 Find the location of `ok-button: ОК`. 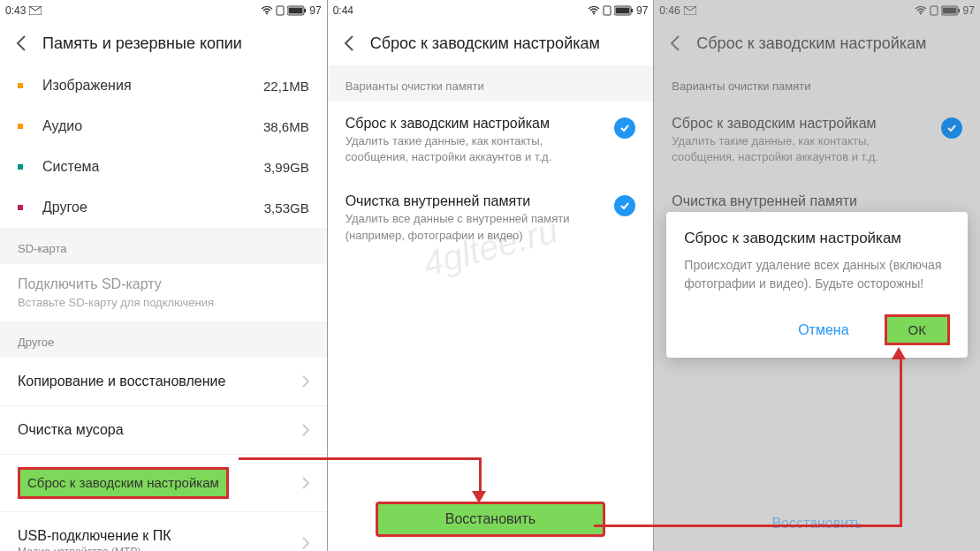

ok-button: ОК is located at coordinates (917, 330).